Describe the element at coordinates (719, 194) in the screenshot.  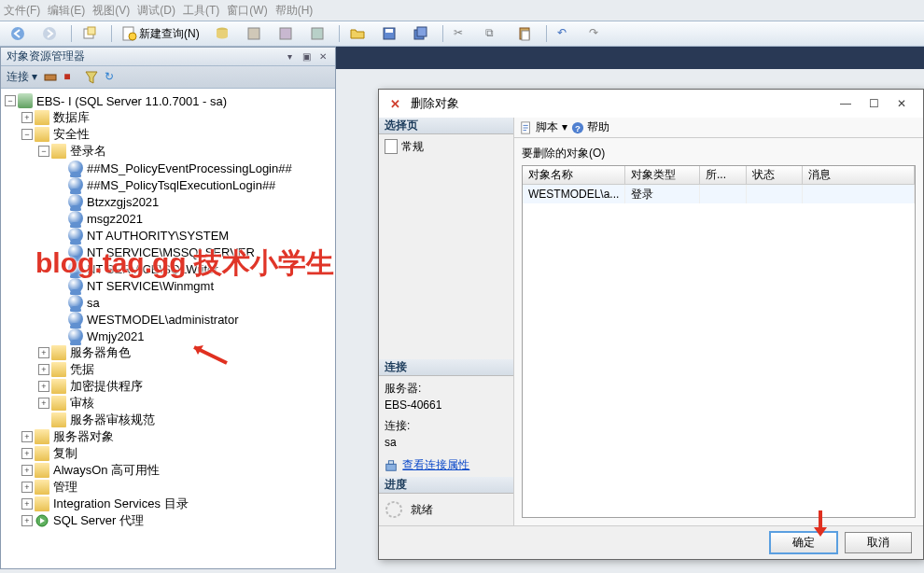
I see `table-row: WESTMODEL\a... 登录` at that location.